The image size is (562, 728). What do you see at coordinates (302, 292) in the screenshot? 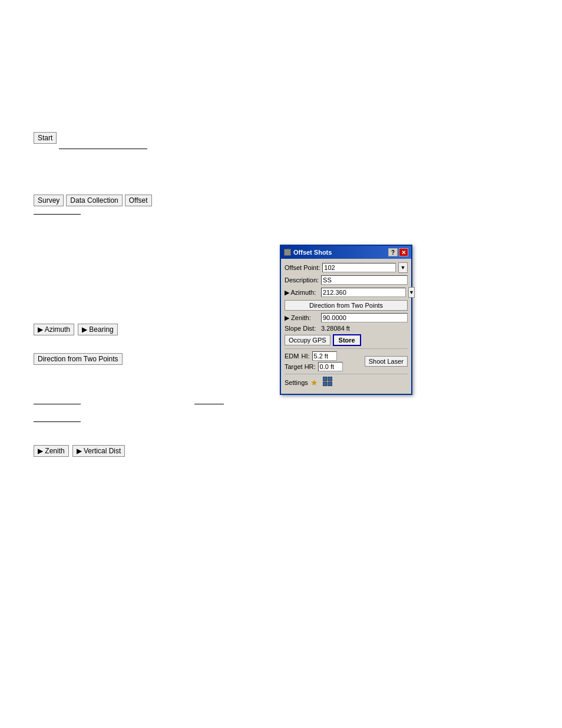
I see `azimuth-label: ▶ Azimuth:` at bounding box center [302, 292].